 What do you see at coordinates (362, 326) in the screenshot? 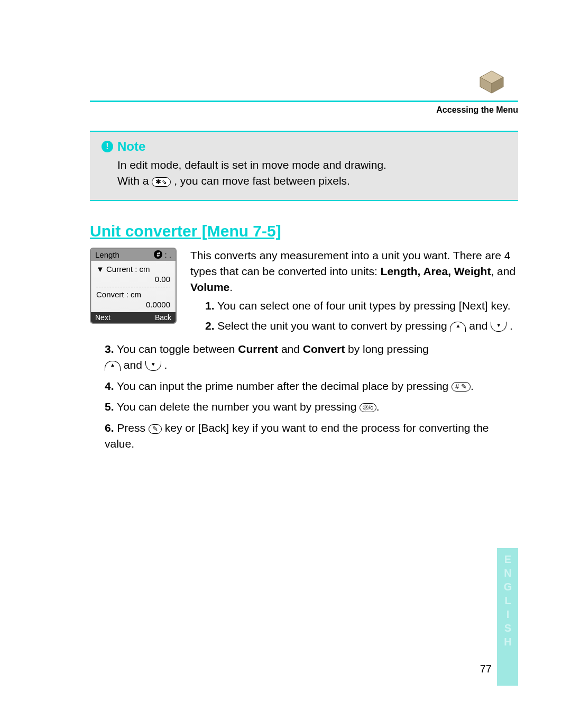
I see `step-2: 2. Select the unit you want to convert b…` at bounding box center [362, 326].